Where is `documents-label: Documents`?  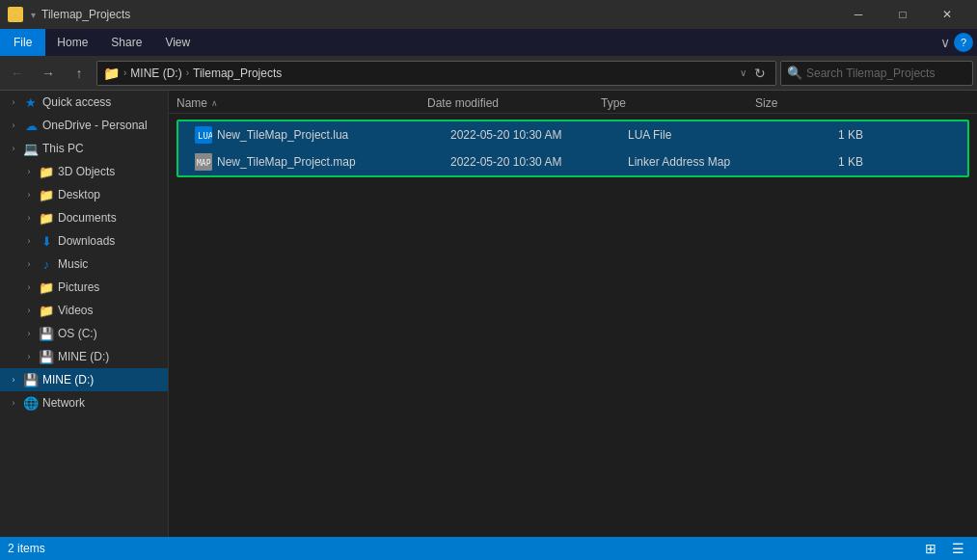 documents-label: Documents is located at coordinates (87, 218).